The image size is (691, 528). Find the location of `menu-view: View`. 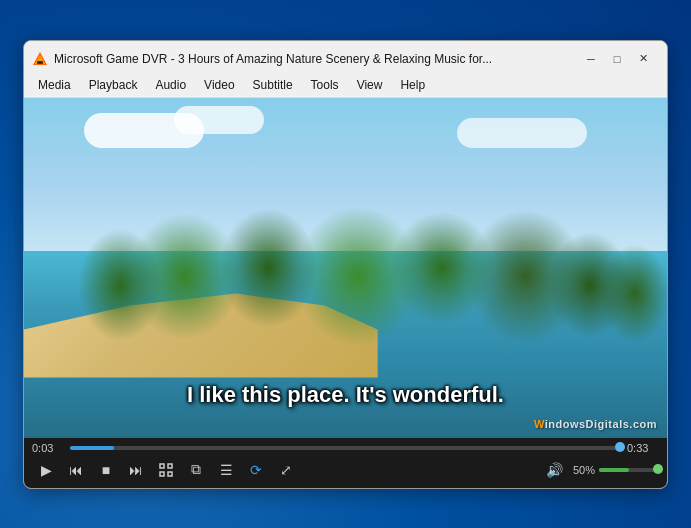

menu-view: View is located at coordinates (370, 85).